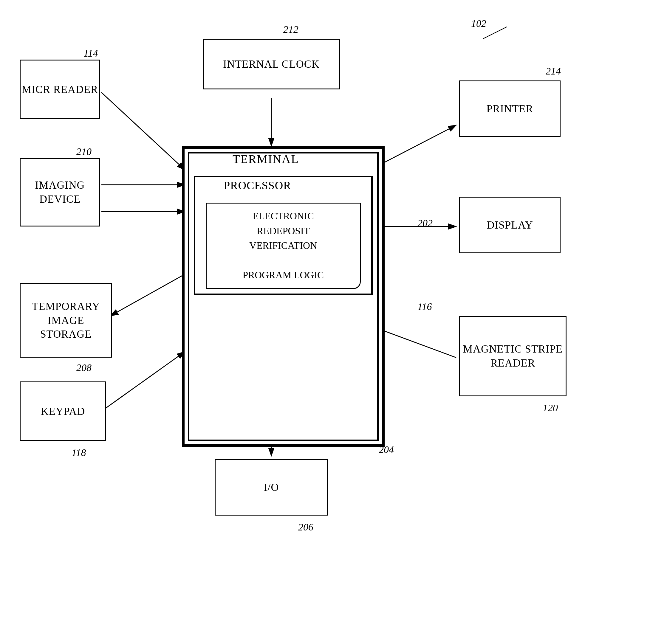 The image size is (650, 644). Describe the element at coordinates (84, 368) in the screenshot. I see `ref-208: 208` at that location.